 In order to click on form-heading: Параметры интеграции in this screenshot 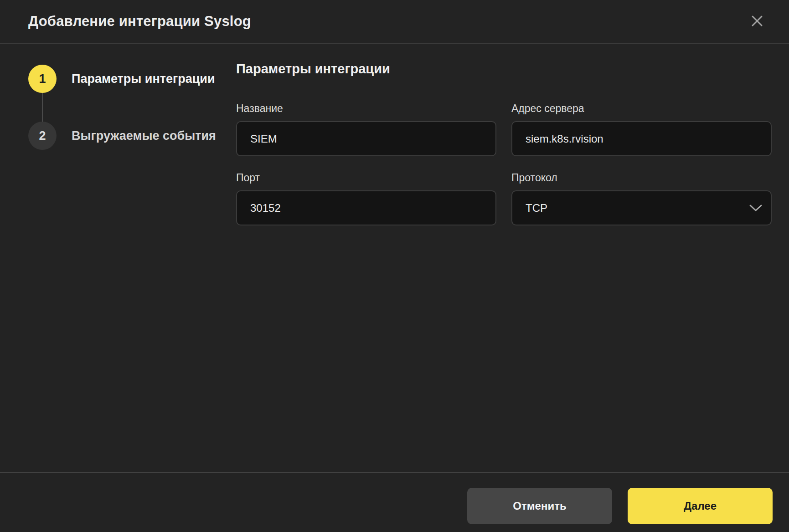, I will do `click(504, 69)`.